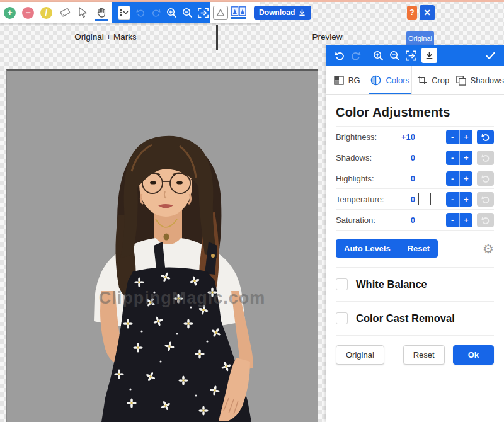  Describe the element at coordinates (10, 13) in the screenshot. I see `add-foreground-tool: +` at that location.